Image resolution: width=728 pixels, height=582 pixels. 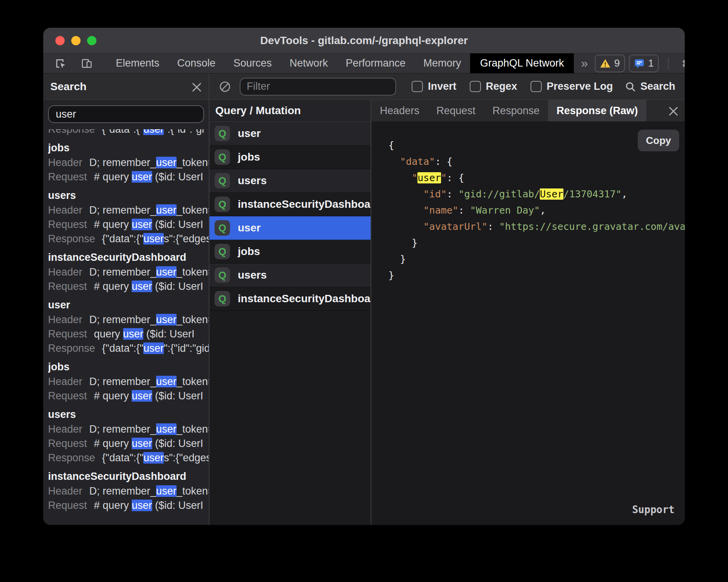 What do you see at coordinates (597, 111) in the screenshot?
I see `details-tab-response-raw: Response (Raw)` at bounding box center [597, 111].